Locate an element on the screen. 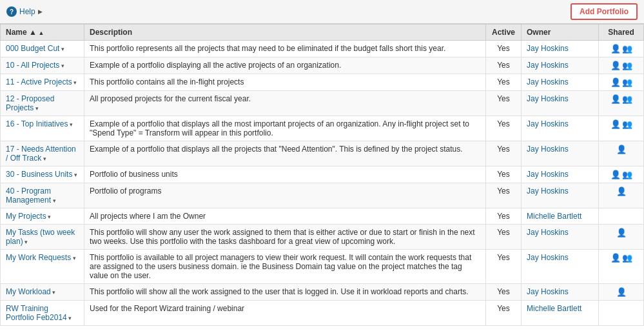 The width and height of the screenshot is (644, 333). portfolio-description: This portfolio is available to all proje… is located at coordinates (285, 267).